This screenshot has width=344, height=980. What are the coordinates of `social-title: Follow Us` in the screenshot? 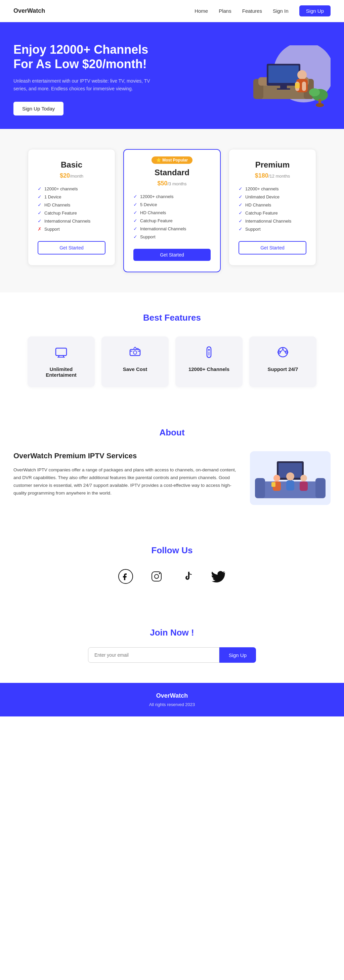 It's located at (172, 550).